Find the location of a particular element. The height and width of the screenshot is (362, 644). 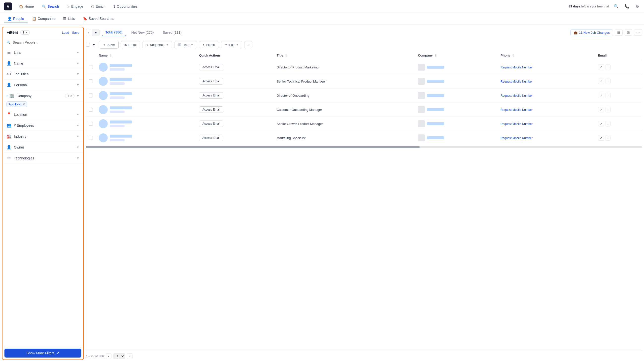

prev-page-button: ‹ is located at coordinates (109, 356).